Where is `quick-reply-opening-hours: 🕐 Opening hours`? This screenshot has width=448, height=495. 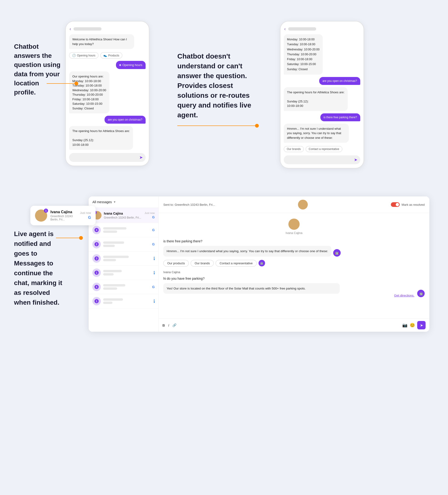
quick-reply-opening-hours: 🕐 Opening hours is located at coordinates (84, 55).